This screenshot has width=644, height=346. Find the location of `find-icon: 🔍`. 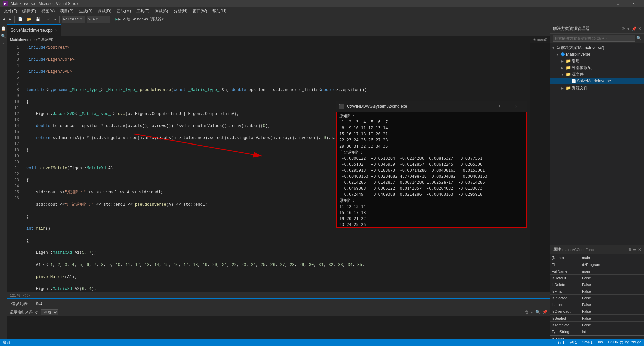

find-icon: 🔍 is located at coordinates (538, 312).